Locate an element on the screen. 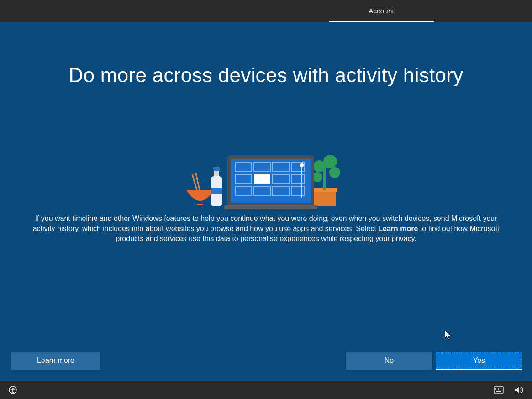 This screenshot has height=399, width=532. description-text: If you want timeline and other Windows f… is located at coordinates (266, 229).